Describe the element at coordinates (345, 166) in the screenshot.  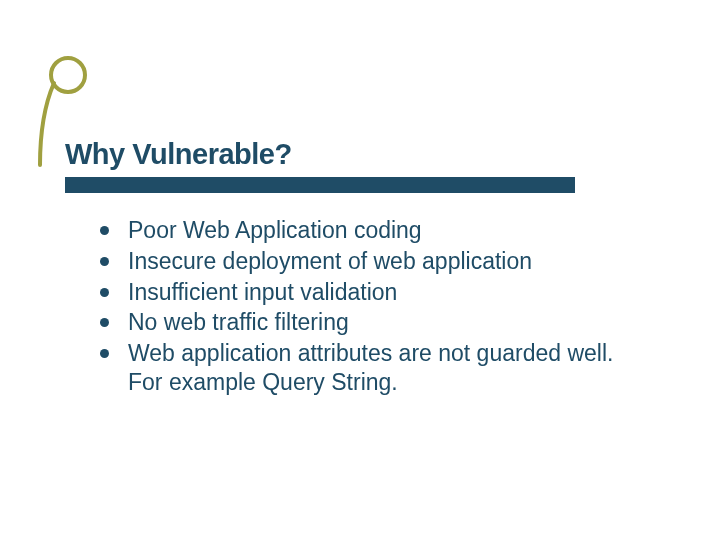
I see `title-block: Why Vulnerable?` at that location.